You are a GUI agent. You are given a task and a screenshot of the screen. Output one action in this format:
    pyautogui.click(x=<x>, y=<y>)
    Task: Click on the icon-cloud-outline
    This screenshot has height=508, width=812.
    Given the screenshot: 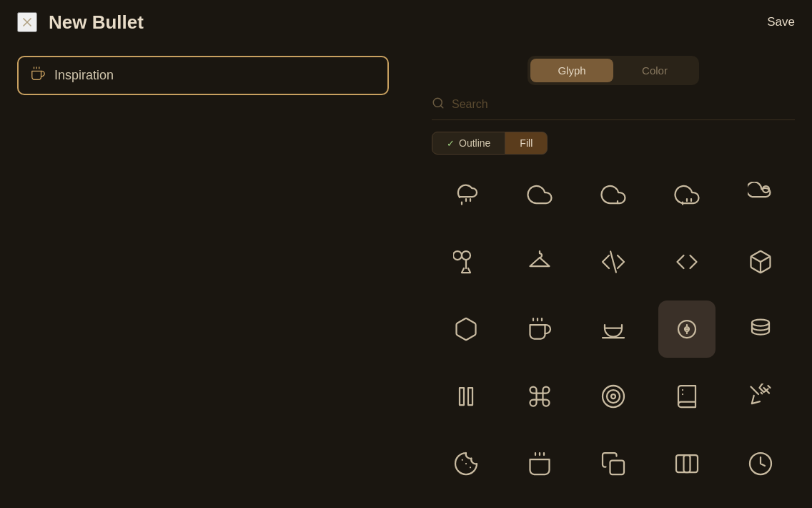 What is the action you would take?
    pyautogui.click(x=613, y=195)
    